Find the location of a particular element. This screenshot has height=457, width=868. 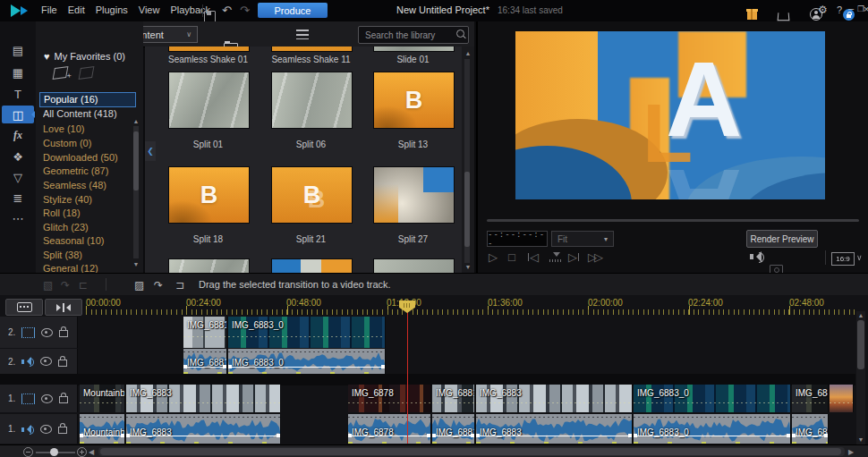

help-icon: ? is located at coordinates (839, 10).